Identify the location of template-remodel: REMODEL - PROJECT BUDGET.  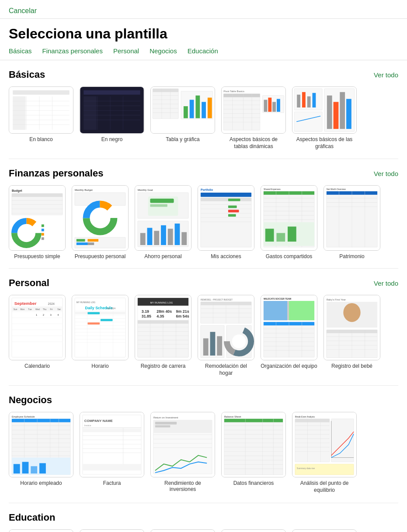
(226, 335).